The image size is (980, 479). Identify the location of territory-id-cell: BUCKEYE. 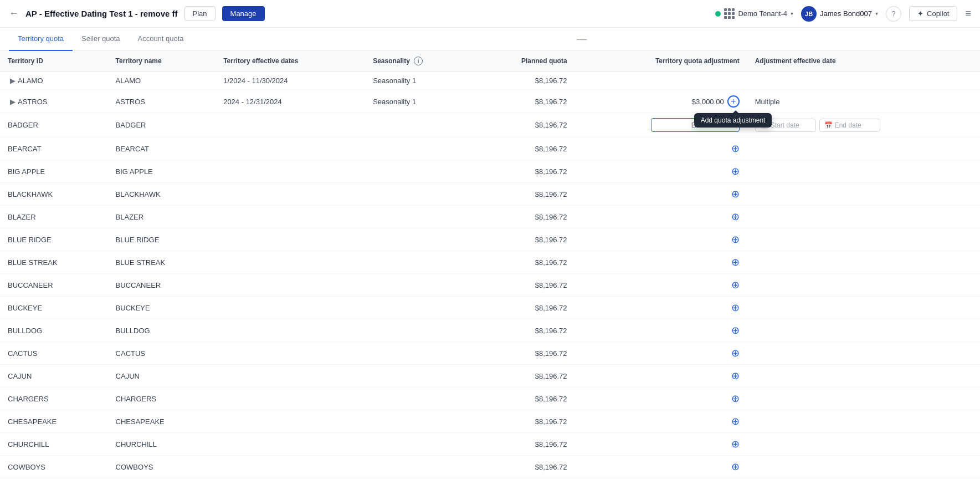
(54, 308).